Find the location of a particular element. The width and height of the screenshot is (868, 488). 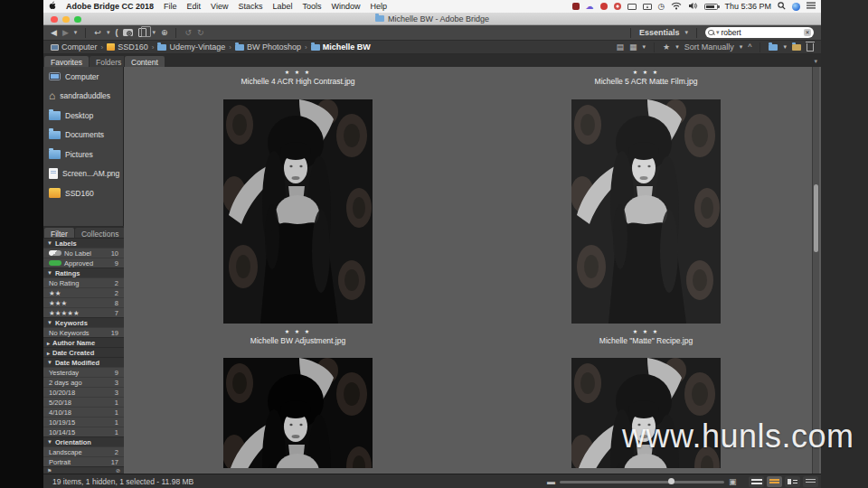

content-scrollbar is located at coordinates (816, 270).